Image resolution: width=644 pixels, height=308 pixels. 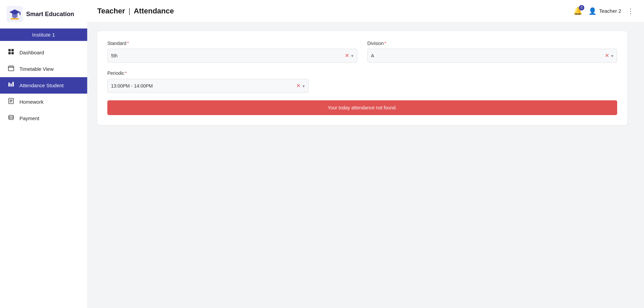 What do you see at coordinates (492, 43) in the screenshot?
I see `division-label: Division*` at bounding box center [492, 43].